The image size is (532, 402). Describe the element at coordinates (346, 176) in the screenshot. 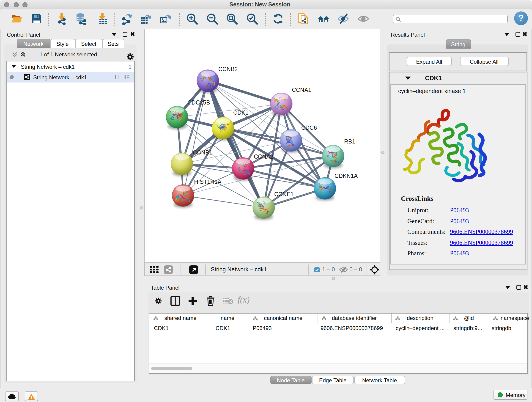

I see `svg-text: CDKN1A` at that location.